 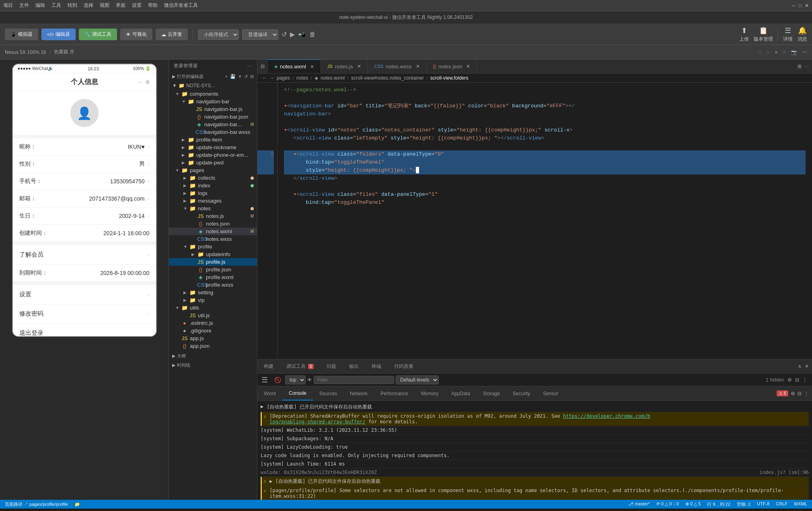 I want to click on detail-label: 详情, so click(x=788, y=39).